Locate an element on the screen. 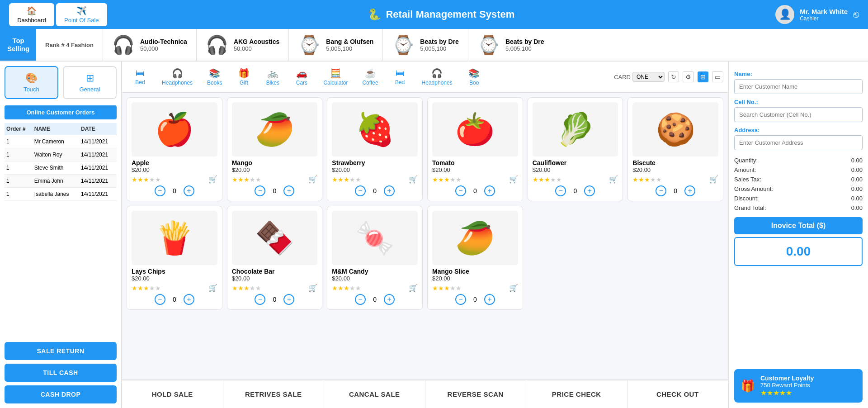 This screenshot has width=868, height=408. table-row: 1Isabella Janes14/11/2021 is located at coordinates (61, 195).